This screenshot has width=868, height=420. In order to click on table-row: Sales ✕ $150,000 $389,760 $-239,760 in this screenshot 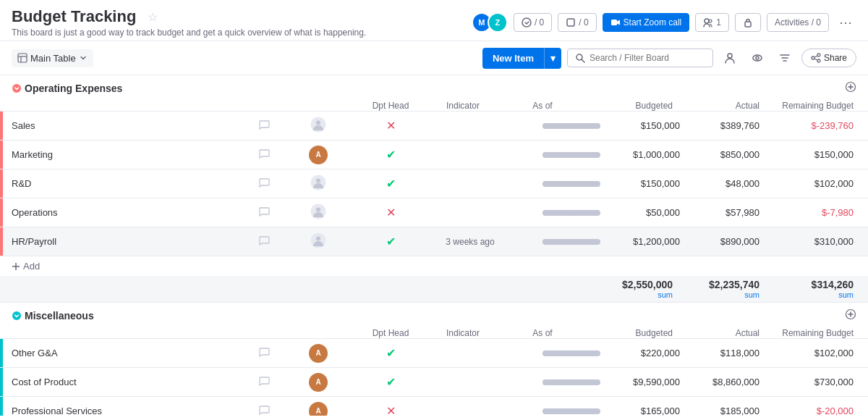, I will do `click(434, 126)`.